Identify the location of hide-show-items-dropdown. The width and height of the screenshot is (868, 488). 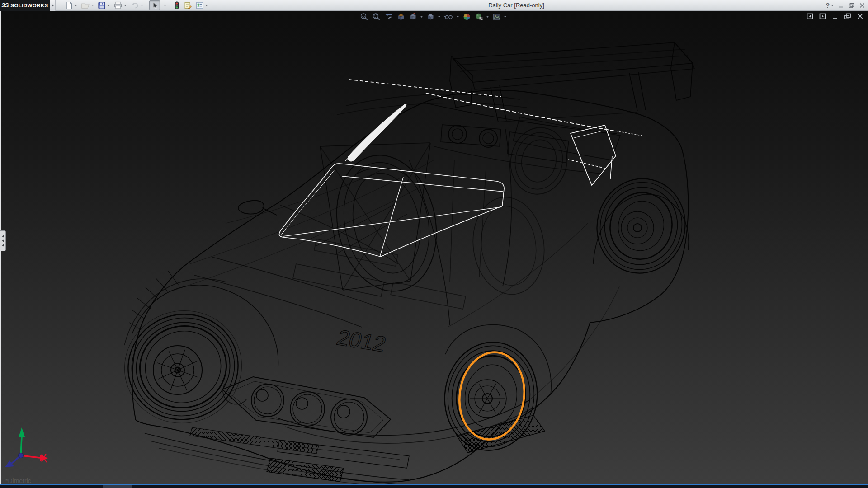
(458, 17).